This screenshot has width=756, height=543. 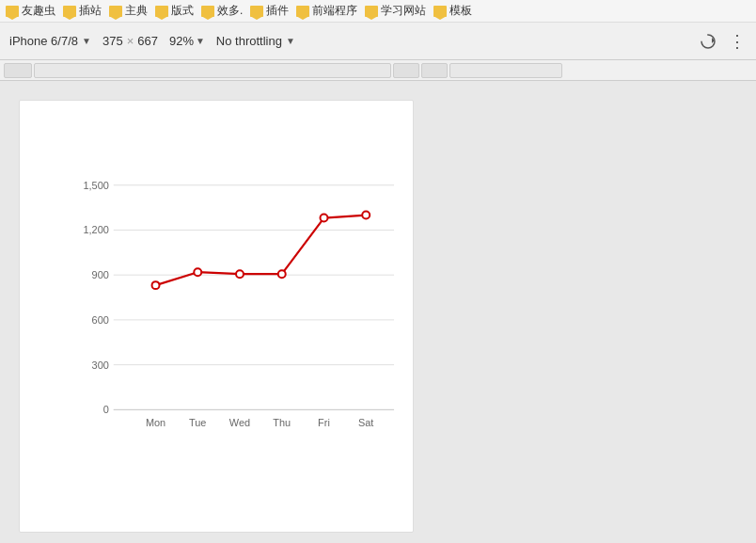 I want to click on bookmark-label: 学习网站, so click(x=403, y=11).